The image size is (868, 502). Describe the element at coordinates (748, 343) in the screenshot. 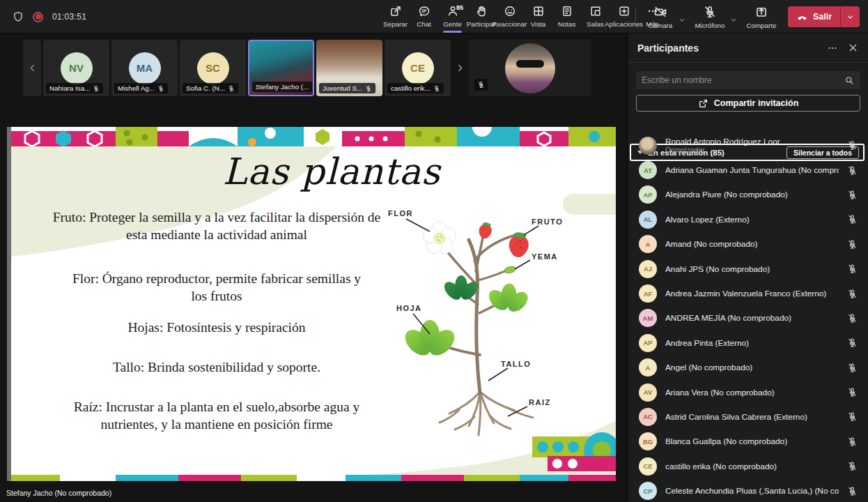

I see `participant-row: APAndrea Pinta (Externo)` at that location.